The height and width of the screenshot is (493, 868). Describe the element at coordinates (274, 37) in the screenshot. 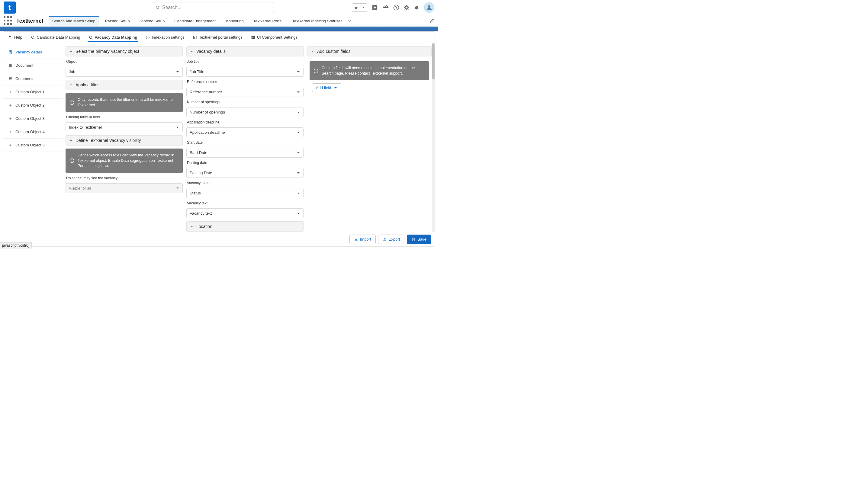

I see `subtab-ui-components: UI Component Settings` at that location.